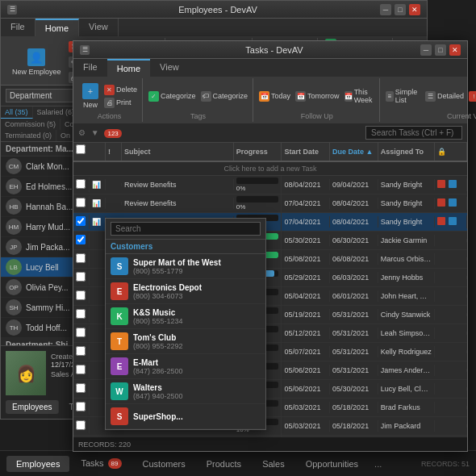  What do you see at coordinates (270, 169) in the screenshot?
I see `new-task-row: Click here to add a new Task` at bounding box center [270, 169].